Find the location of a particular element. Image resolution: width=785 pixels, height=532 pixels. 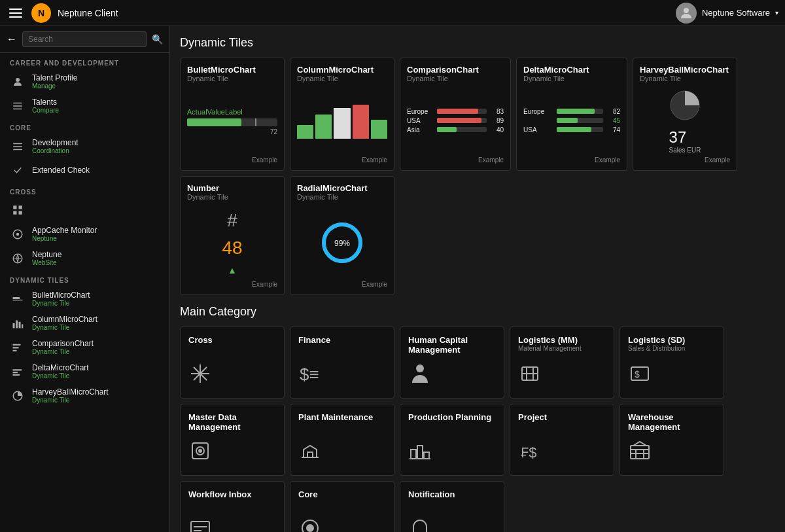

category-tile-notification: Notification is located at coordinates (452, 506).